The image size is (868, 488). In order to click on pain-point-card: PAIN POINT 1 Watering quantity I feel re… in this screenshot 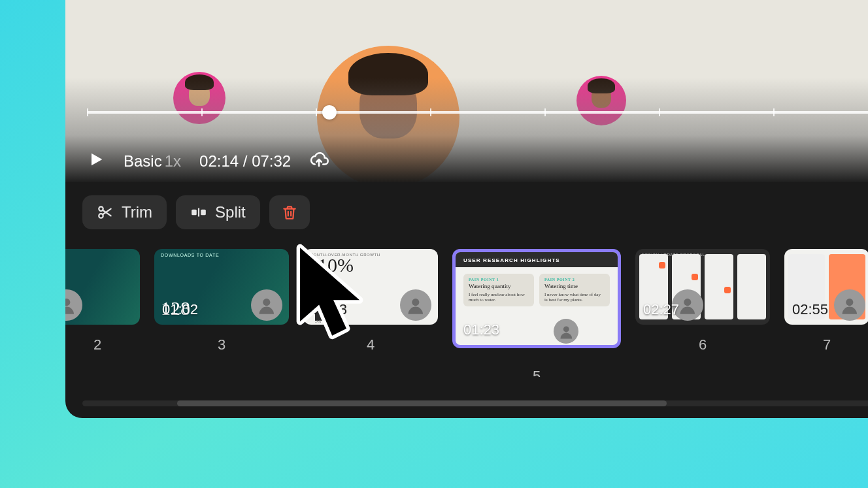, I will do `click(499, 290)`.